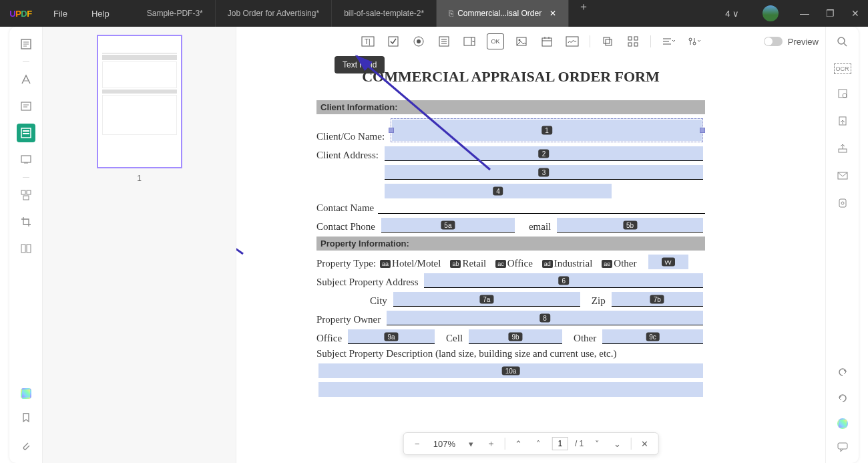 The image size is (868, 463). I want to click on cloud-icon, so click(843, 204).